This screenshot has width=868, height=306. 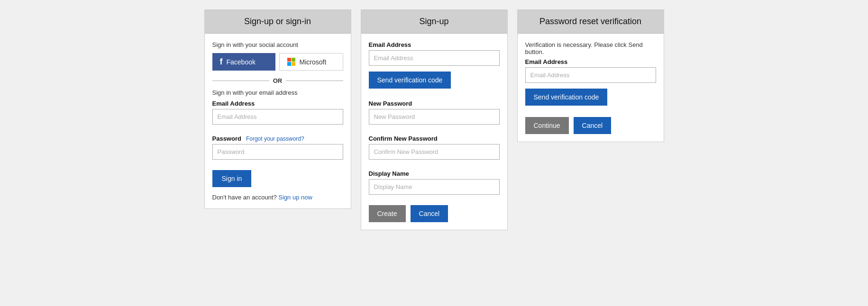 I want to click on or-divider: OR, so click(x=278, y=81).